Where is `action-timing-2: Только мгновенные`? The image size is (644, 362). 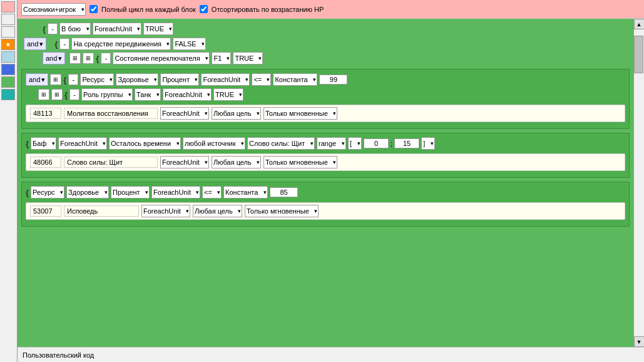
action-timing-2: Только мгновенные is located at coordinates (300, 162).